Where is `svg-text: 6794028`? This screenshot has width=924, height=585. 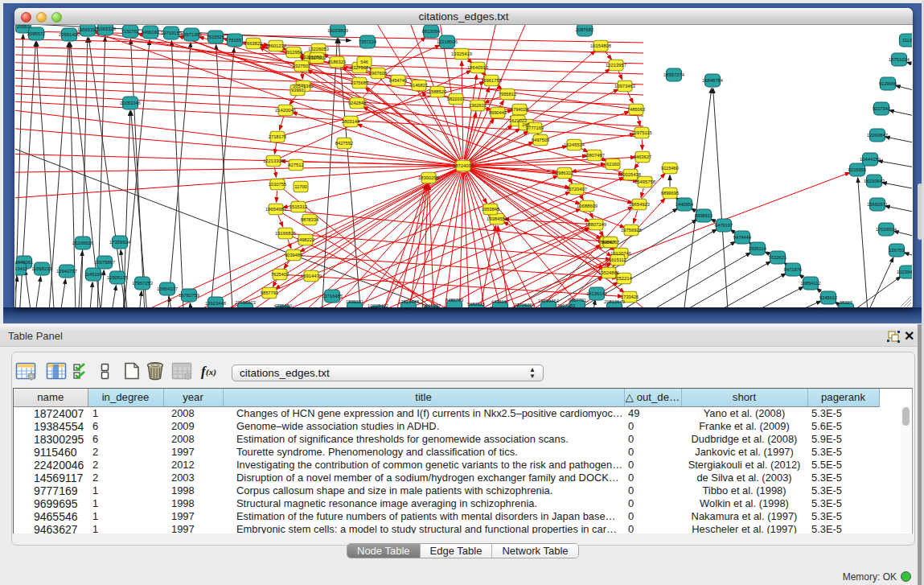
svg-text: 6794028 is located at coordinates (519, 109).